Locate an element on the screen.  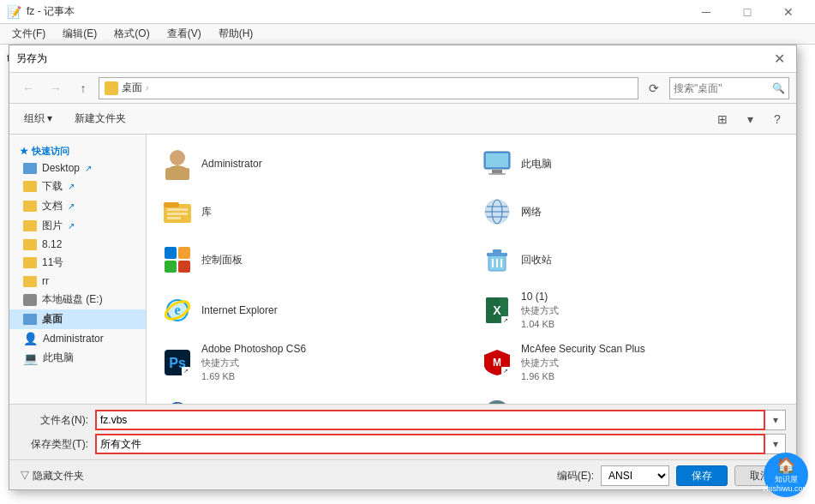
title-bar-left: 📝 fz - 记事本 is located at coordinates (41, 12).